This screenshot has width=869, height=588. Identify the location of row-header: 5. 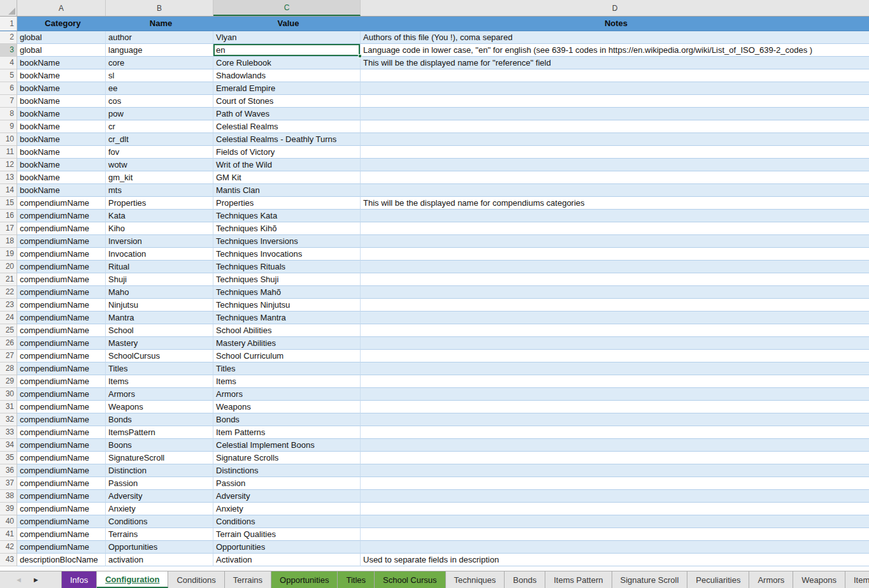
(9, 76).